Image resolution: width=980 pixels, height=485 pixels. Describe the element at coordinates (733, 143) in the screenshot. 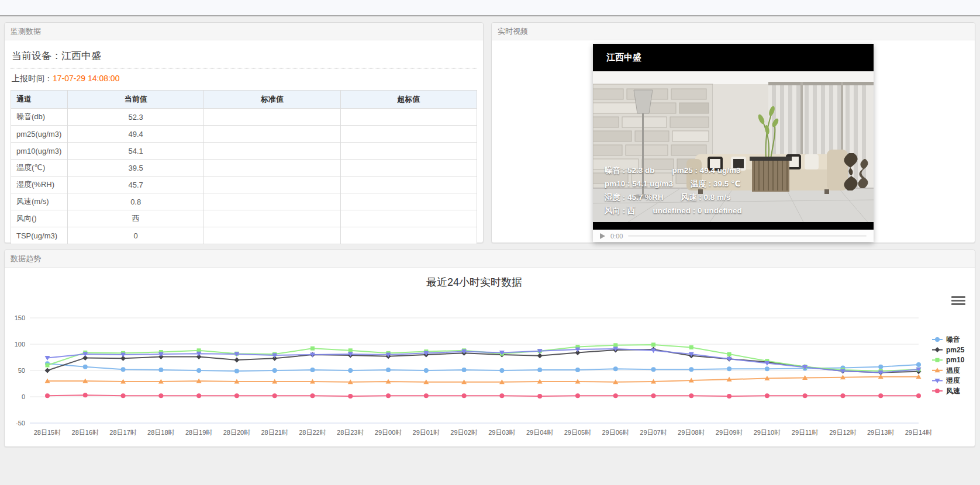

I see `video-player: 江西中盛` at that location.